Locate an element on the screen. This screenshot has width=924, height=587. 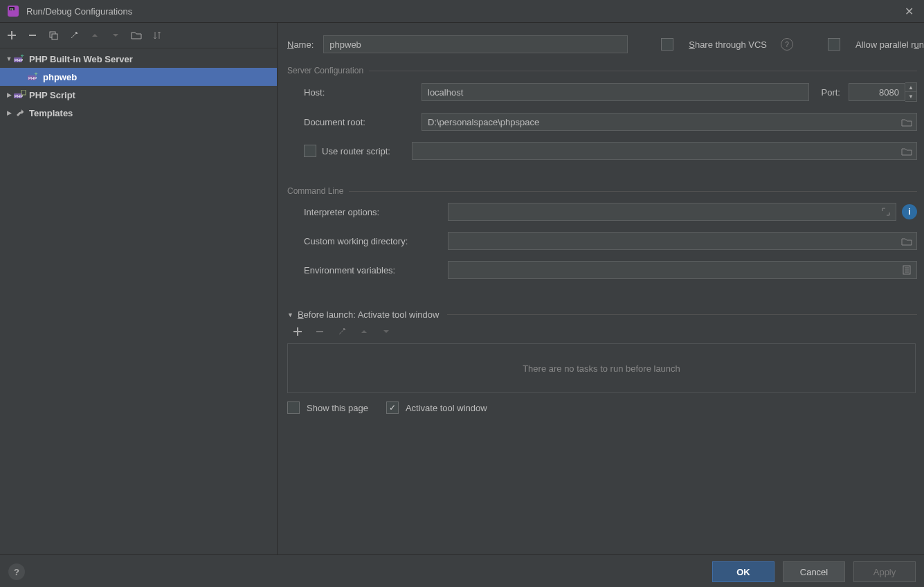
app-icon: PS is located at coordinates (13, 11).